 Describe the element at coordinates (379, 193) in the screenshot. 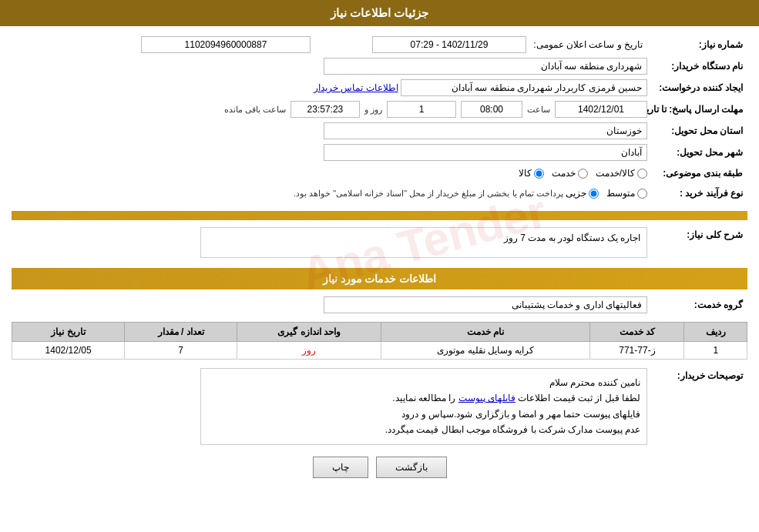

I see `purchase-type-row: نوع فرآیند خرید : متوسط جزیی پرداخت تمام…` at that location.